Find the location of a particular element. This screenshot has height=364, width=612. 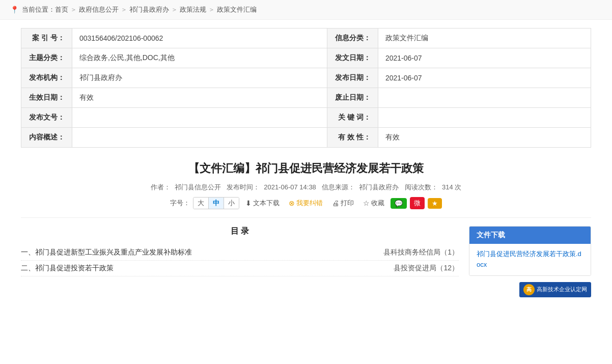

print-icon: 🖨 is located at coordinates (336, 203).